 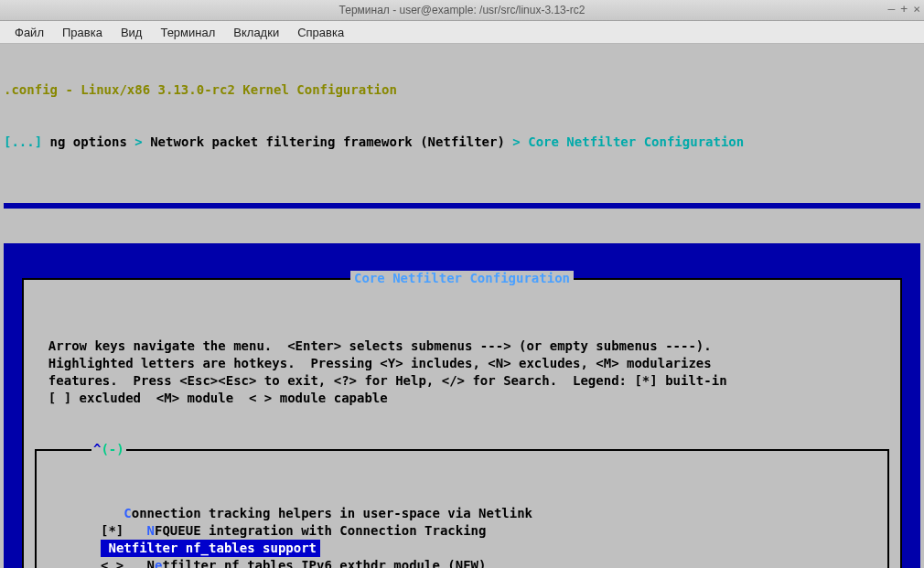 I want to click on config-option: [*] NFQUEUE integration with Connection …, so click(x=462, y=530).